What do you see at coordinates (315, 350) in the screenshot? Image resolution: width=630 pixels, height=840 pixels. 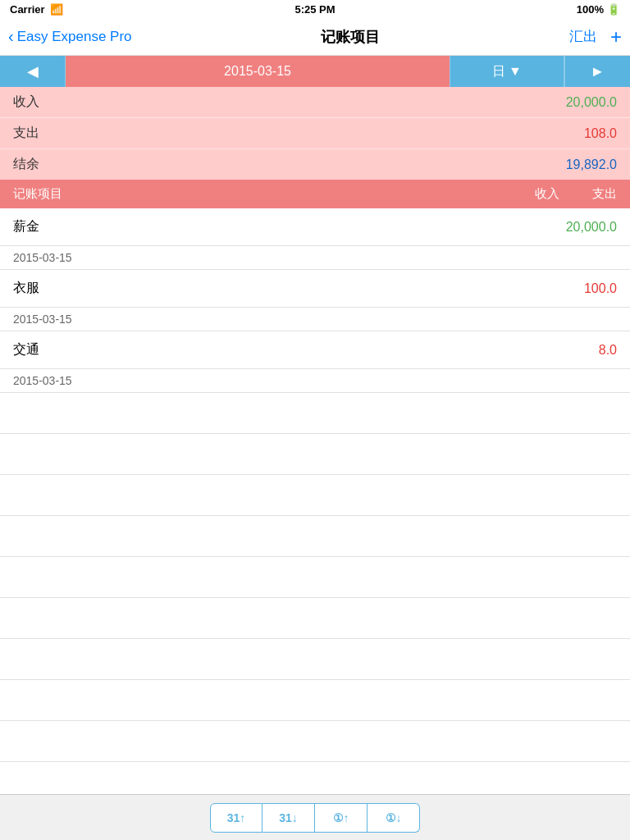 I see `list-item: 交通 8.0` at bounding box center [315, 350].